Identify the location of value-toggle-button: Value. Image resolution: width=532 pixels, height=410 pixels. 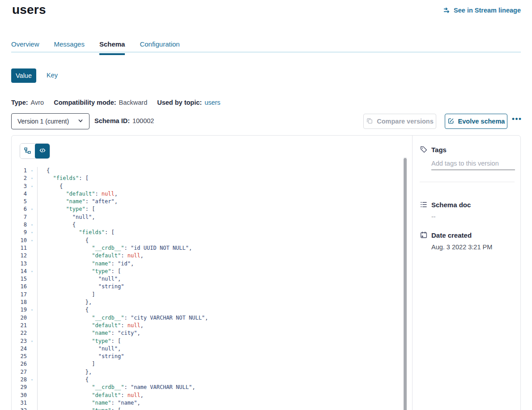
(24, 76).